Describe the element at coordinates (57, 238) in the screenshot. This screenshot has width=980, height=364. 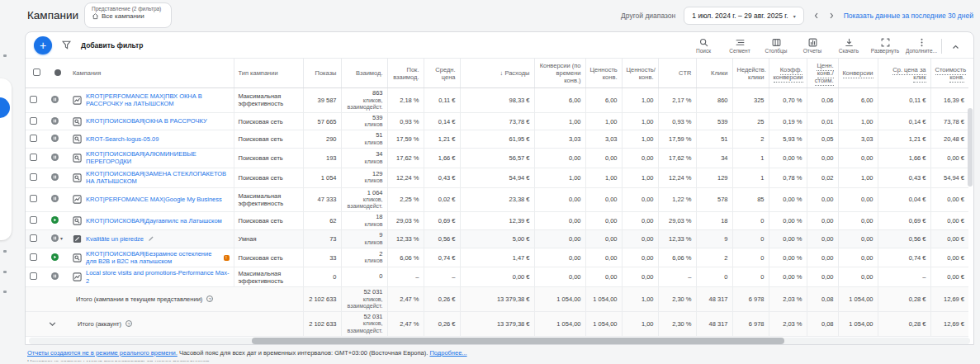
I see `status-paused-icon: ▾` at that location.